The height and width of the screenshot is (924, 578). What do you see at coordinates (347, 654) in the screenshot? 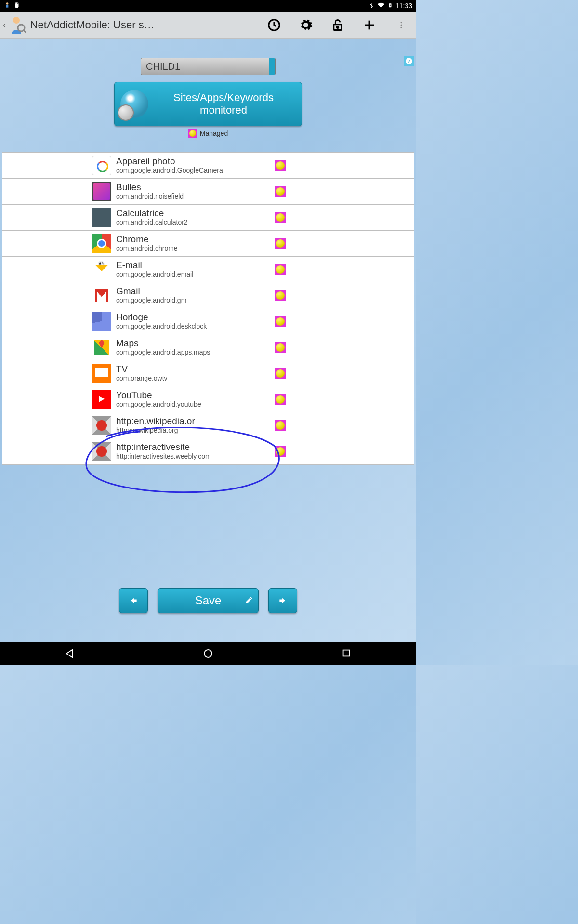
I see `nav-recent-icon` at bounding box center [347, 654].